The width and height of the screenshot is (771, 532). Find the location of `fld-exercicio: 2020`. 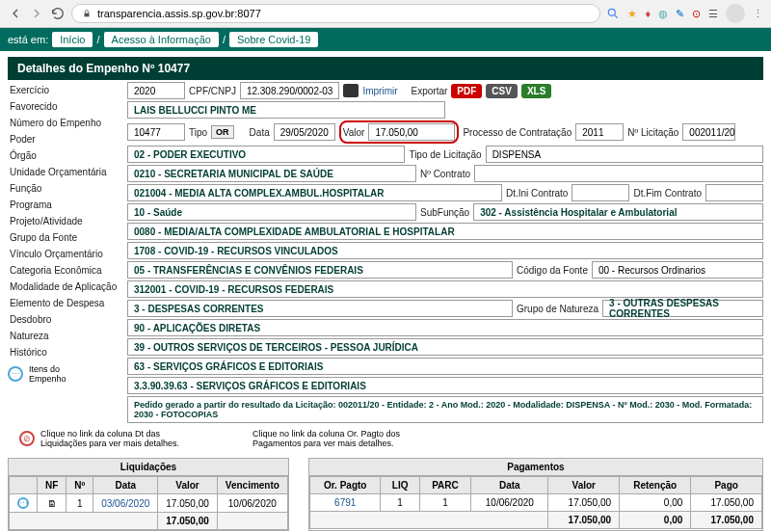

fld-exercicio: 2020 is located at coordinates (156, 91).